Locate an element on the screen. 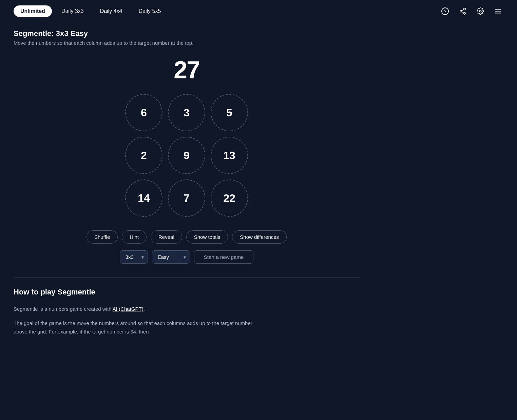 This screenshot has width=517, height=420. tab-daily4x4: Daily 4x4 is located at coordinates (111, 11).